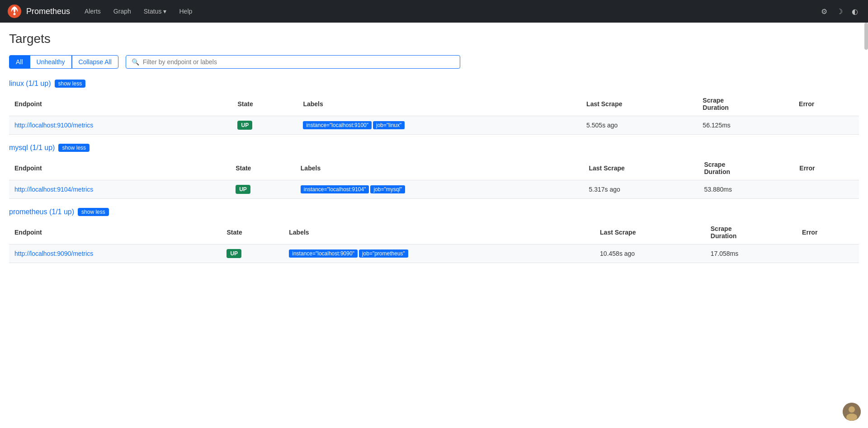 The width and height of the screenshot is (868, 428). What do you see at coordinates (54, 125) in the screenshot?
I see `linux-endpoint-link: http://localhost:9100/metrics` at bounding box center [54, 125].